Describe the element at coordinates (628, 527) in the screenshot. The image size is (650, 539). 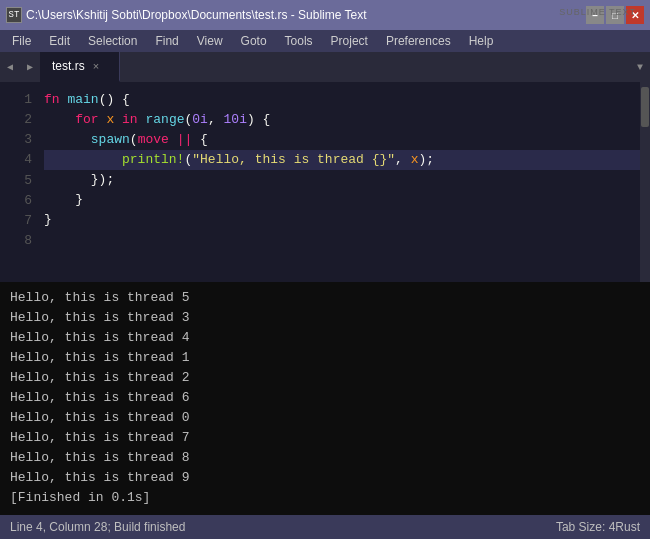
I see `status-language: Rust` at that location.